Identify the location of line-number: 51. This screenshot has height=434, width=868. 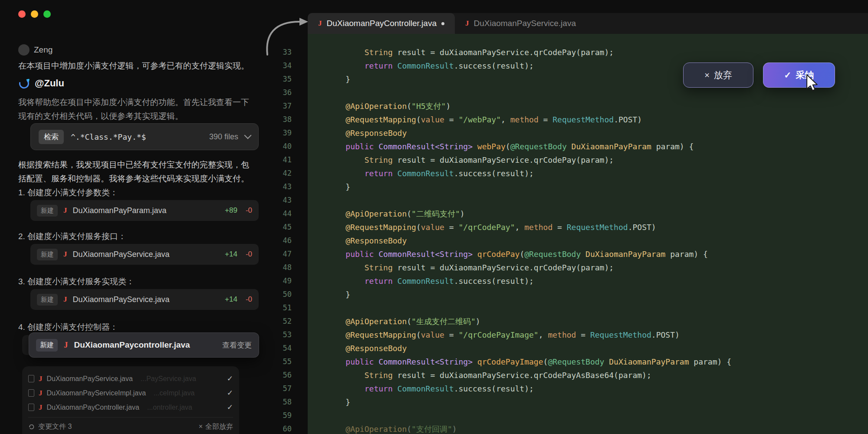
(280, 308).